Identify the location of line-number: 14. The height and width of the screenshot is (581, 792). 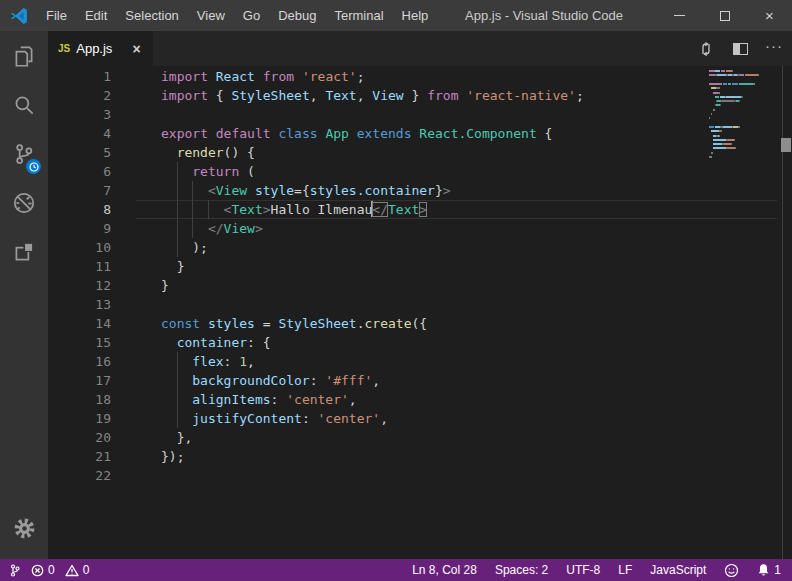
(92, 324).